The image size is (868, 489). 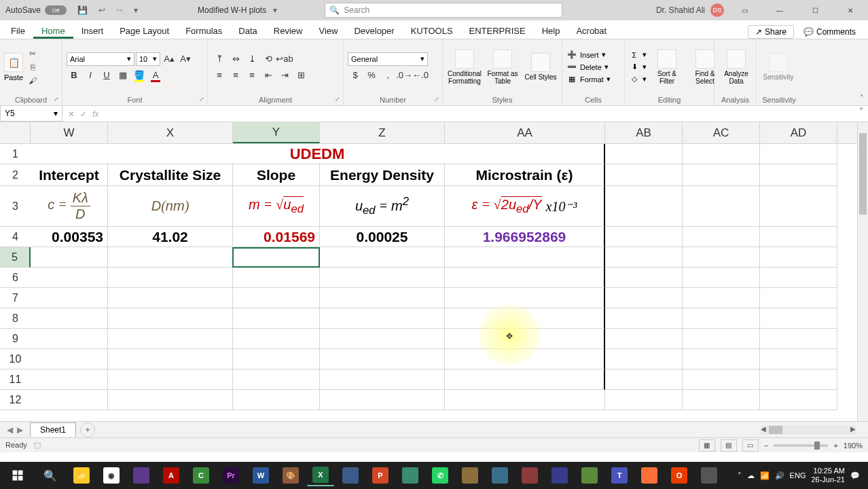 What do you see at coordinates (107, 75) in the screenshot?
I see `underline-button: U` at bounding box center [107, 75].